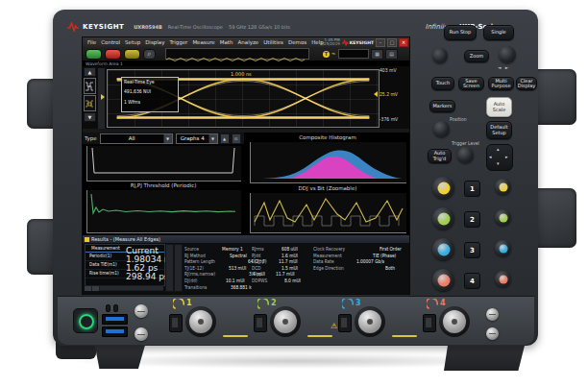 Image resolution: width=588 pixels, height=387 pixels. I want to click on ch4-button: 4, so click(473, 280).